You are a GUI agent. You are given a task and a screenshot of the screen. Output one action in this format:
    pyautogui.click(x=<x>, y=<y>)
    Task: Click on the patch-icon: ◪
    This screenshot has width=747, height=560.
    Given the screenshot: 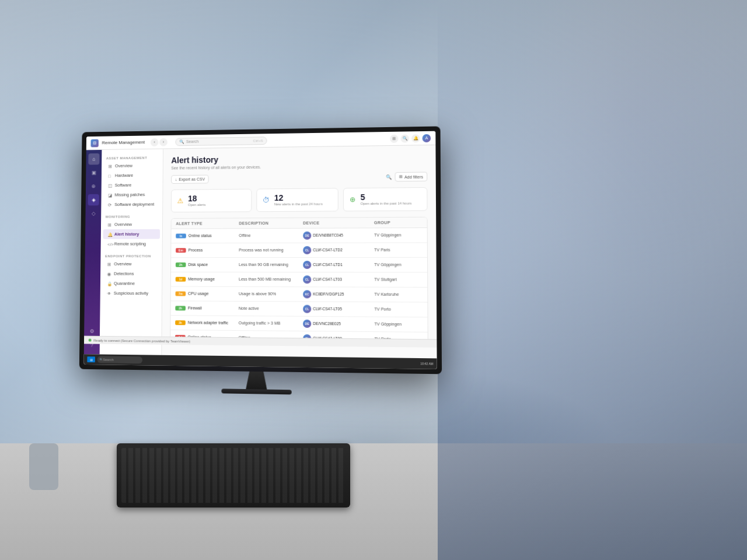 What is the action you would take?
    pyautogui.click(x=110, y=195)
    